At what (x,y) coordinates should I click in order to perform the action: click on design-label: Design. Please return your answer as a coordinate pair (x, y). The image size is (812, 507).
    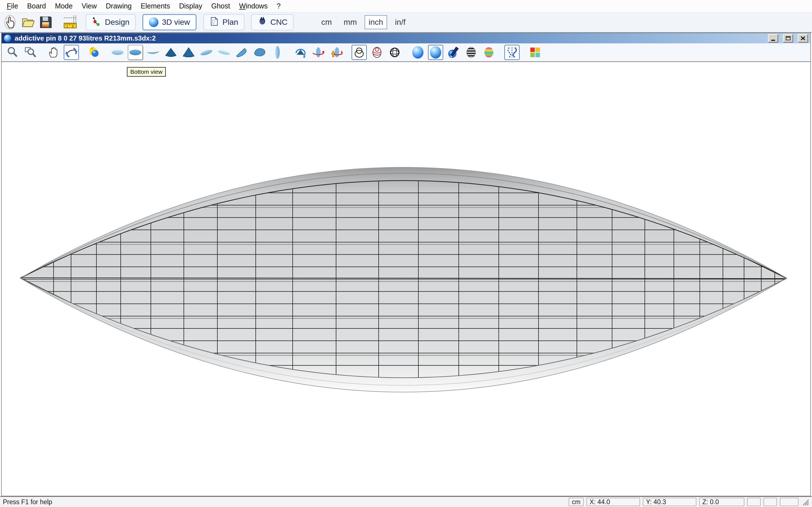
    Looking at the image, I should click on (117, 22).